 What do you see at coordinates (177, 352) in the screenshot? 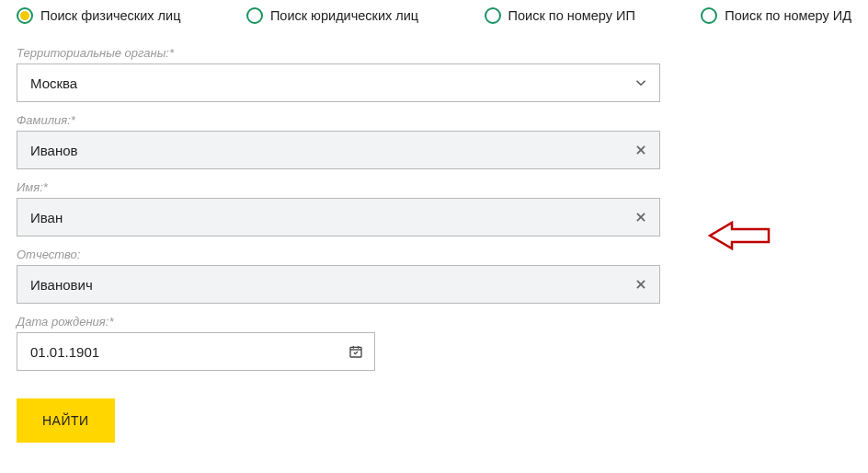
I see `birthdate-input` at bounding box center [177, 352].